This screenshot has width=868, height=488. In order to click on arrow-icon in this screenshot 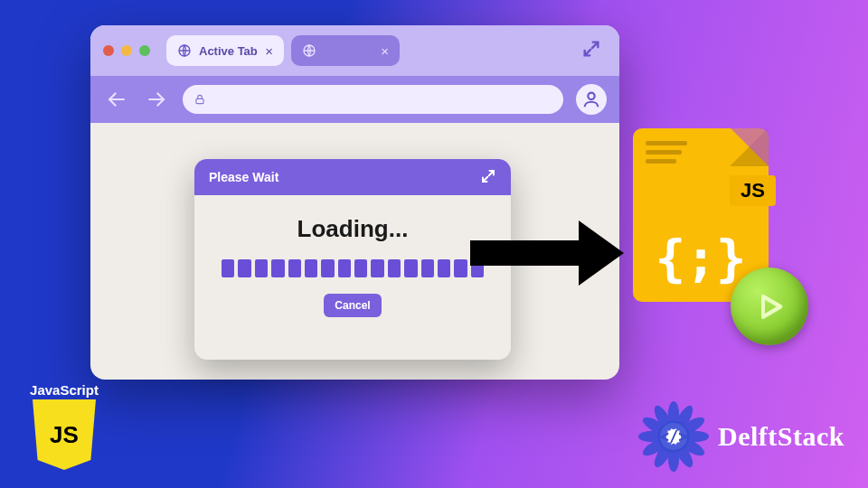, I will do `click(552, 253)`.